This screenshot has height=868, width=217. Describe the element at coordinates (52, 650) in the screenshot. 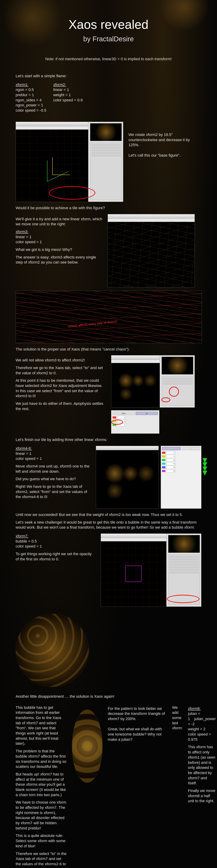

I see `render-scattered-bubble` at that location.